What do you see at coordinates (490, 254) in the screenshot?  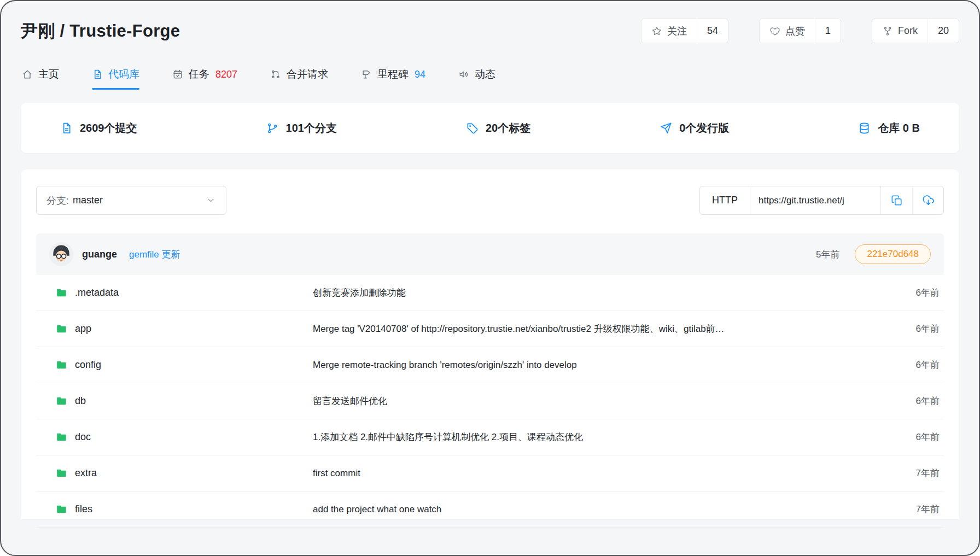 I see `latest-commit-row: guange gemfile 更新 5年前 221e70d648` at bounding box center [490, 254].